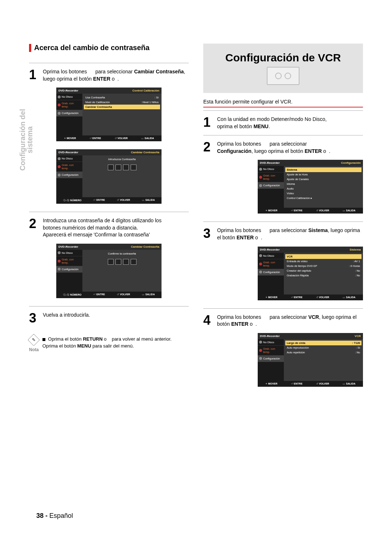  I want to click on osd-screenshot-5: DVD-Recorder Sistema No Disco Grab. con …, so click(310, 273).